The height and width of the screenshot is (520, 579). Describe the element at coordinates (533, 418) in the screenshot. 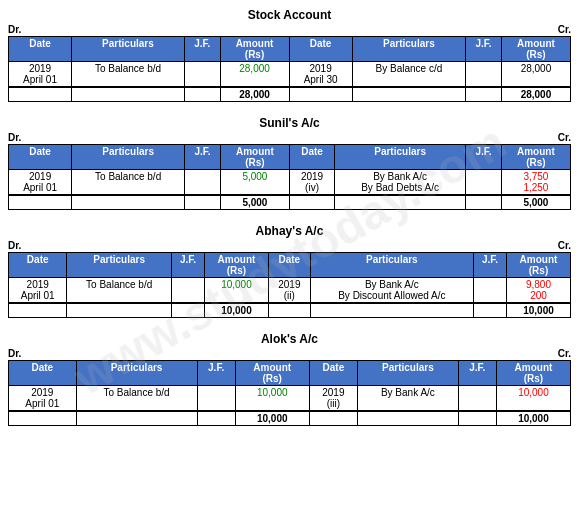

I see `total-cr-amount-3: 10,000` at that location.